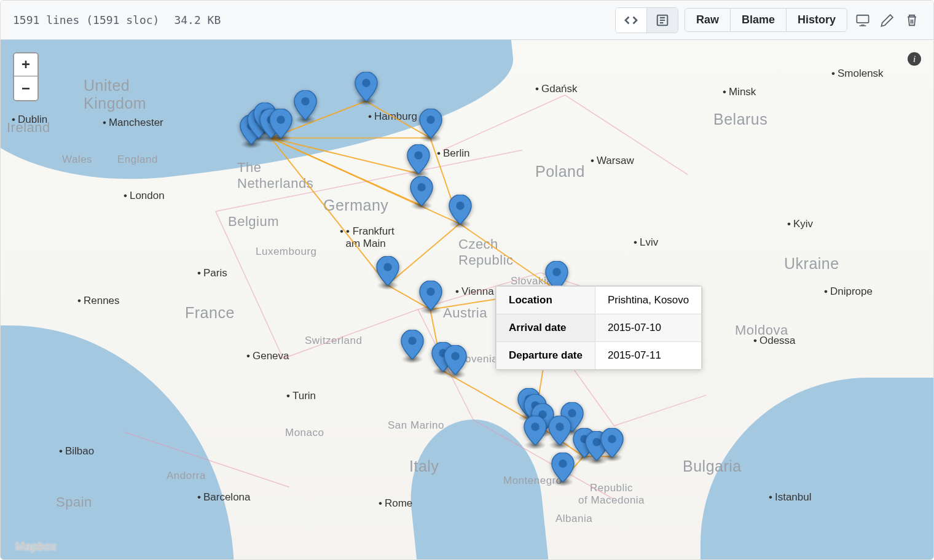 The image size is (934, 560). Describe the element at coordinates (758, 20) in the screenshot. I see `blame-button: Blame` at that location.